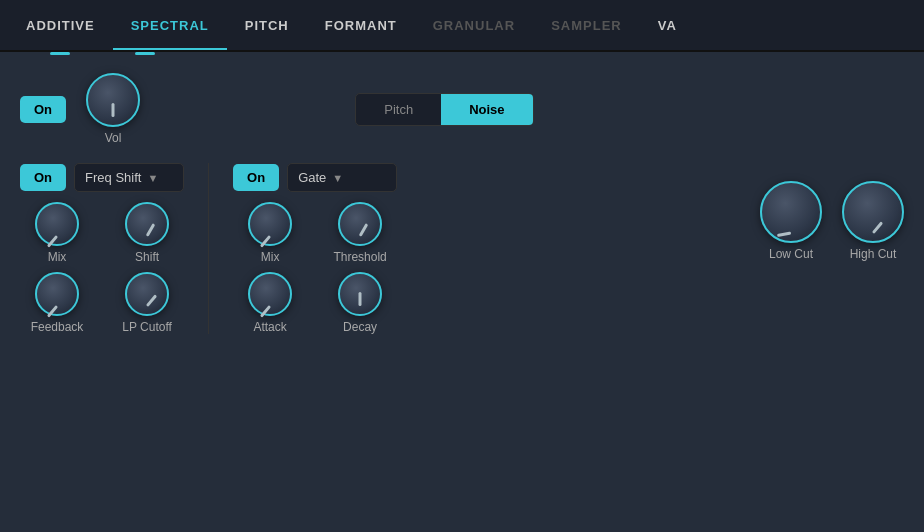 This screenshot has width=924, height=532. I want to click on gate-mix-indicator, so click(266, 242).